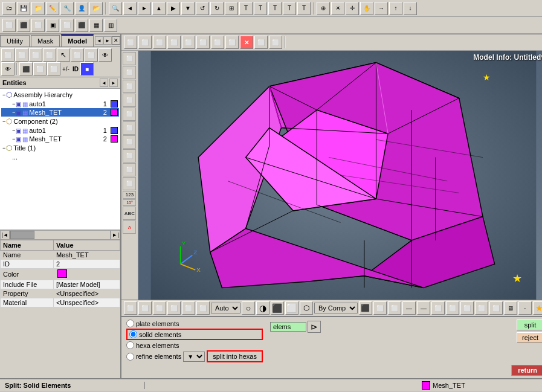 The width and height of the screenshot is (542, 392). Describe the element at coordinates (116, 40) in the screenshot. I see `panel-close-btn: ✕` at that location.